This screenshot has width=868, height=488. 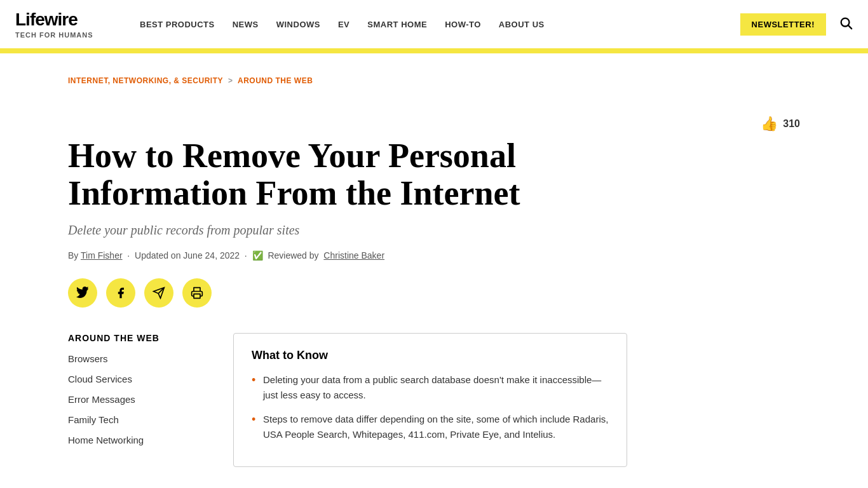 What do you see at coordinates (83, 293) in the screenshot?
I see `twitter-share-button` at bounding box center [83, 293].